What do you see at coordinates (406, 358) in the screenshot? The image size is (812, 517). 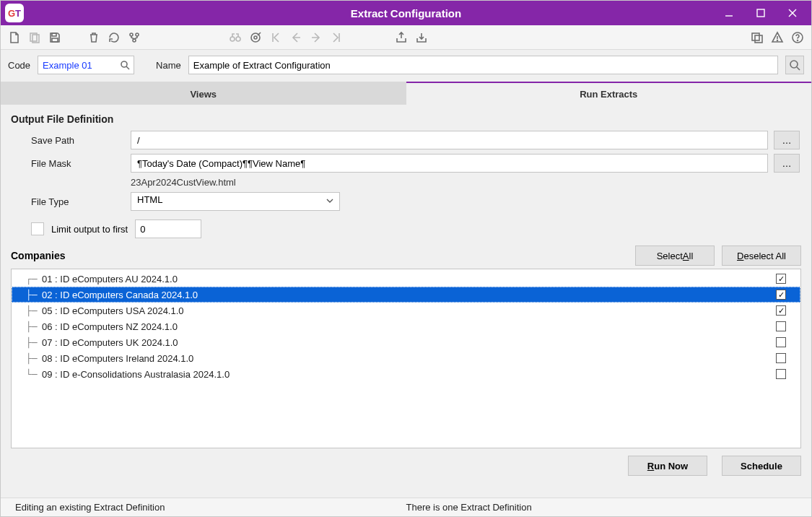 I see `company-row: ├─08 : ID eComputers Ireland 2024.1.0` at bounding box center [406, 358].